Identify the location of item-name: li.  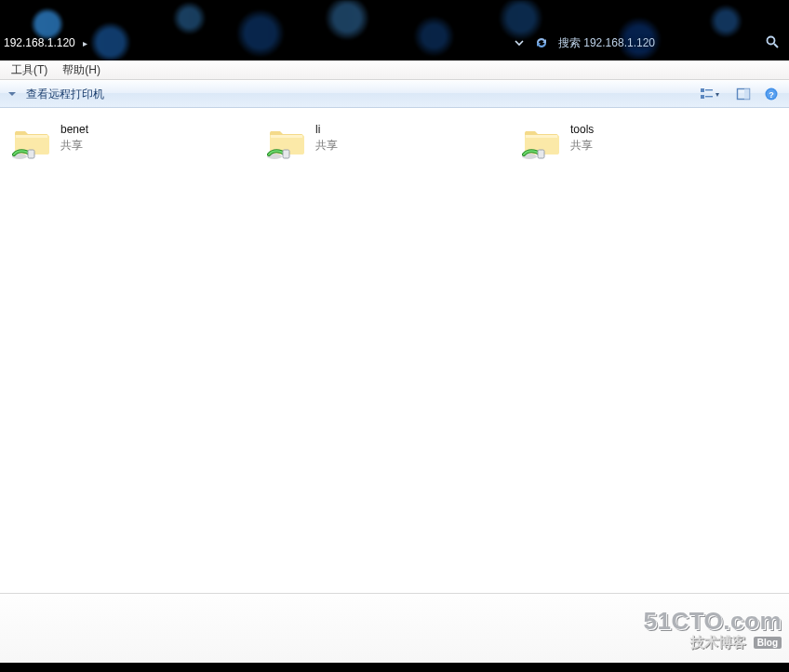
(327, 130).